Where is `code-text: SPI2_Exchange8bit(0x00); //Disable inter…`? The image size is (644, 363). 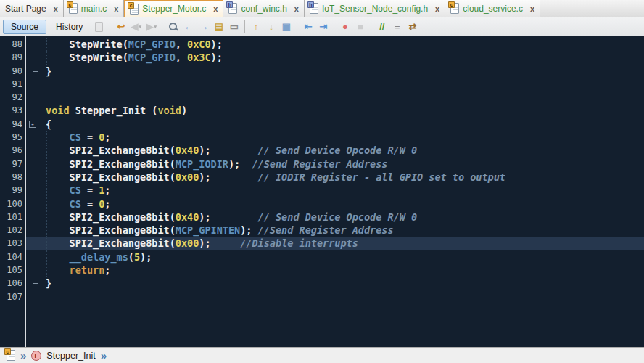 code-text: SPI2_Exchange8bit(0x00); //Disable inter… is located at coordinates (199, 243).